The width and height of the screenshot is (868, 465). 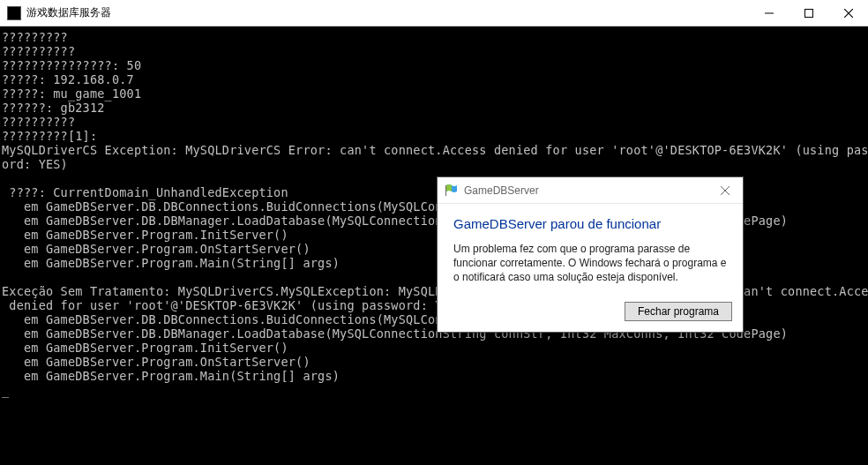 I want to click on minimize-icon, so click(x=769, y=13).